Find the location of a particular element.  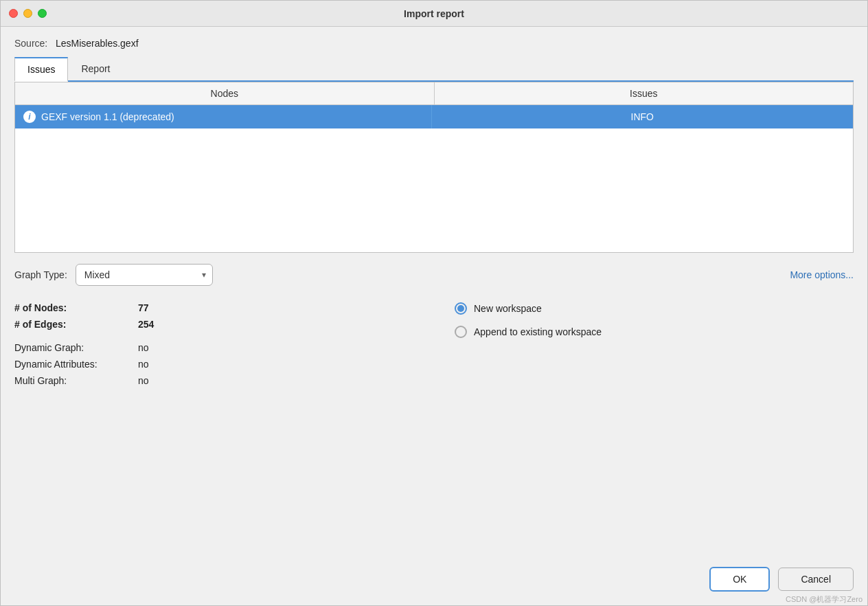

source-line: Source: LesMiserables.gexf is located at coordinates (434, 43).